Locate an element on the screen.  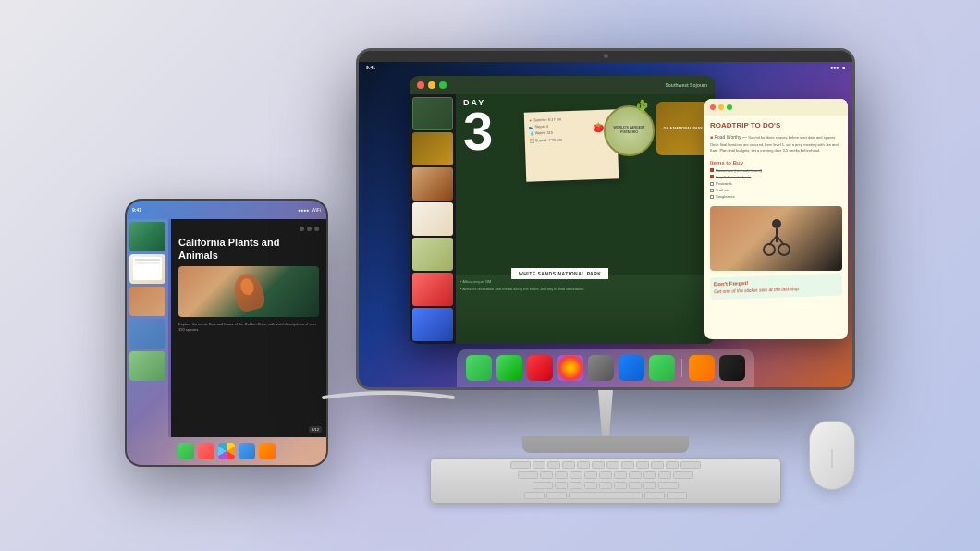
key-i is located at coordinates (643, 465).